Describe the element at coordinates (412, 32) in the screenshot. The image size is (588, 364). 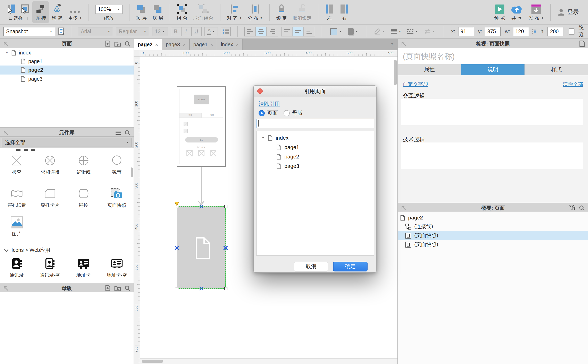
I see `line-style-button: ▼` at that location.